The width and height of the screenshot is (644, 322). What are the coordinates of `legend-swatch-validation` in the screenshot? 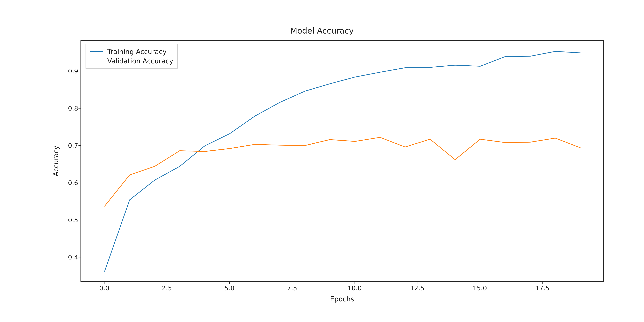 It's located at (96, 61).